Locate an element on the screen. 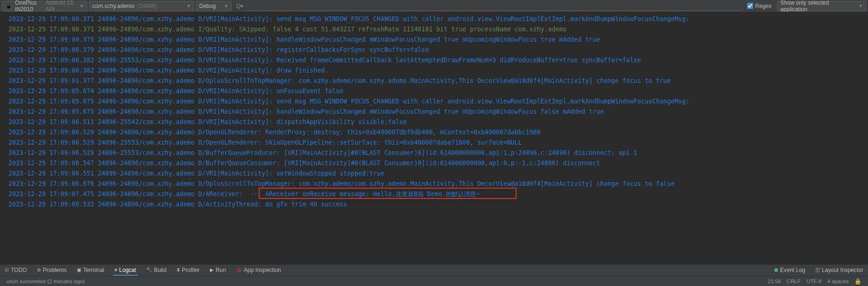 This screenshot has width=868, height=286. line-separator: CRLF is located at coordinates (793, 281).